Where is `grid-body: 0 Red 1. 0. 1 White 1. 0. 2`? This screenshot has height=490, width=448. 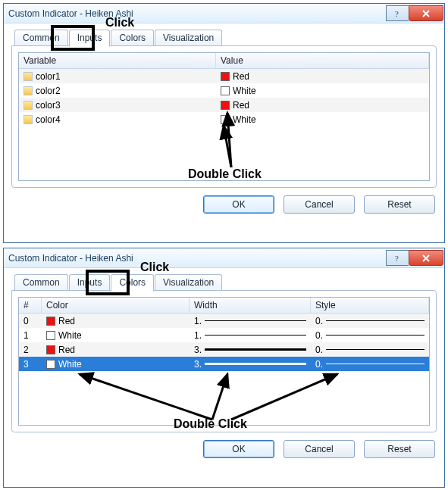 grid-body: 0 Red 1. 0. 1 White 1. 0. 2 is located at coordinates (224, 342).